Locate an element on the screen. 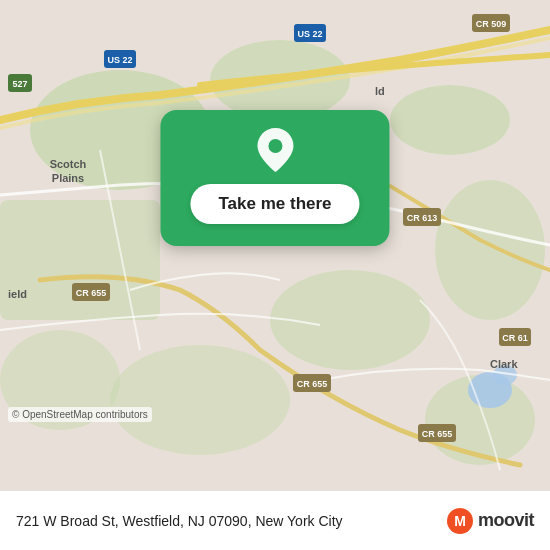  svg-text: CR 509 is located at coordinates (492, 24).